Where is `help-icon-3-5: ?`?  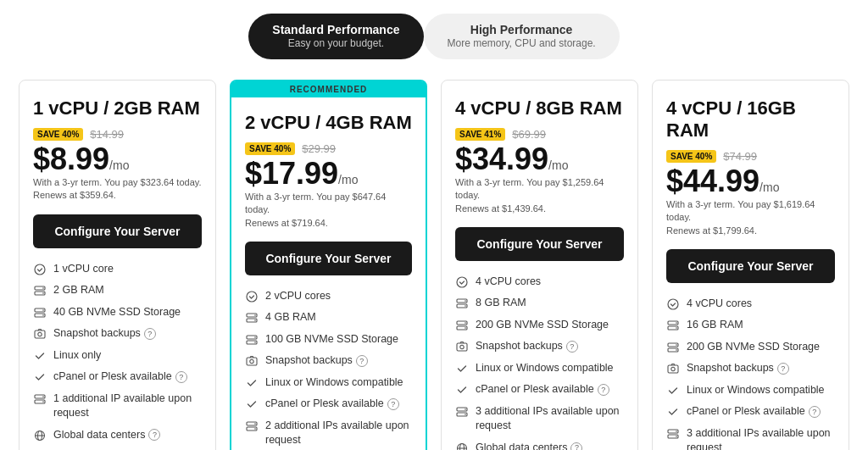
help-icon-3-5: ? is located at coordinates (604, 390).